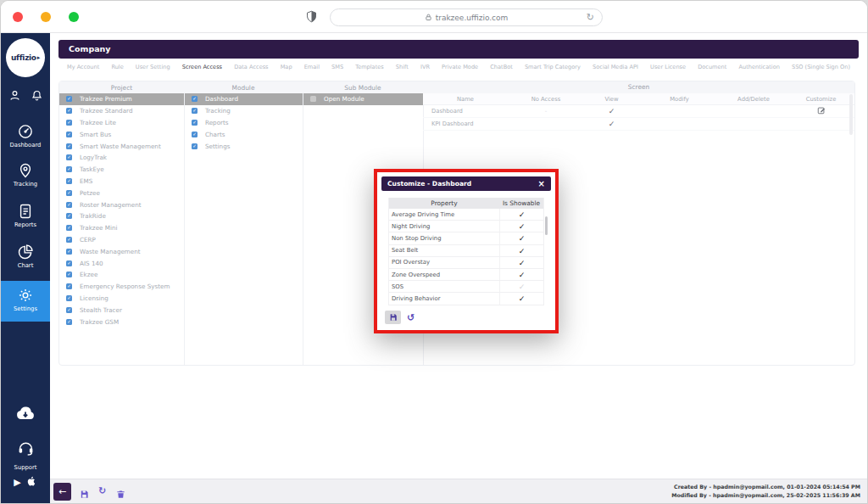 The height and width of the screenshot is (504, 868). I want to click on project-row: Ekzee, so click(122, 275).